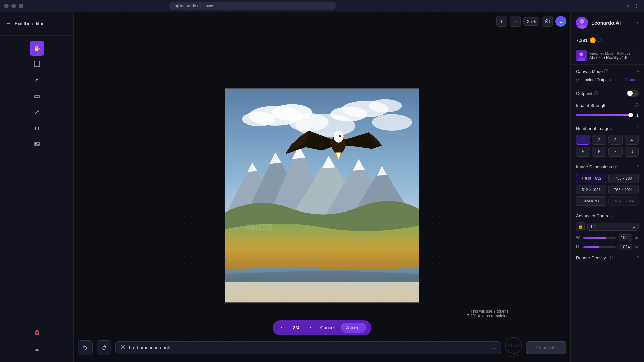 This screenshot has height=362, width=644. What do you see at coordinates (582, 40) in the screenshot?
I see `token-count: 7,391` at bounding box center [582, 40].